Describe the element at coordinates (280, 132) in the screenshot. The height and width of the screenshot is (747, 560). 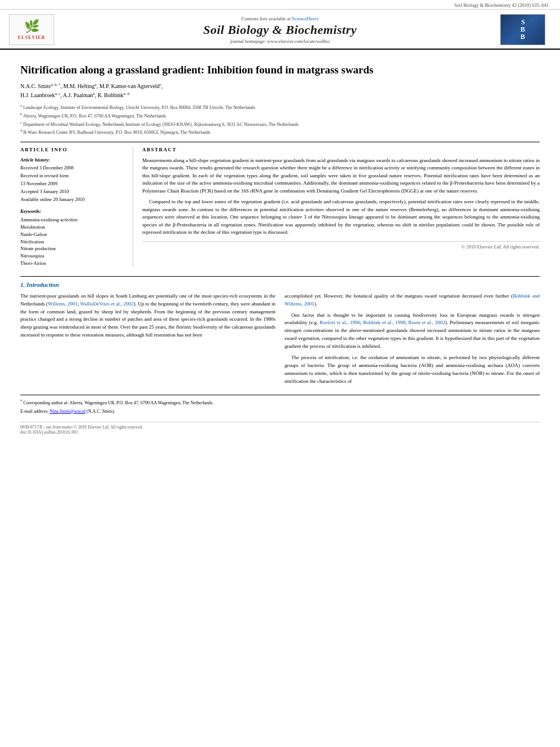
I see `affiliation-d: d B-Ware Research Centre BV, Radboud Uni…` at that location.